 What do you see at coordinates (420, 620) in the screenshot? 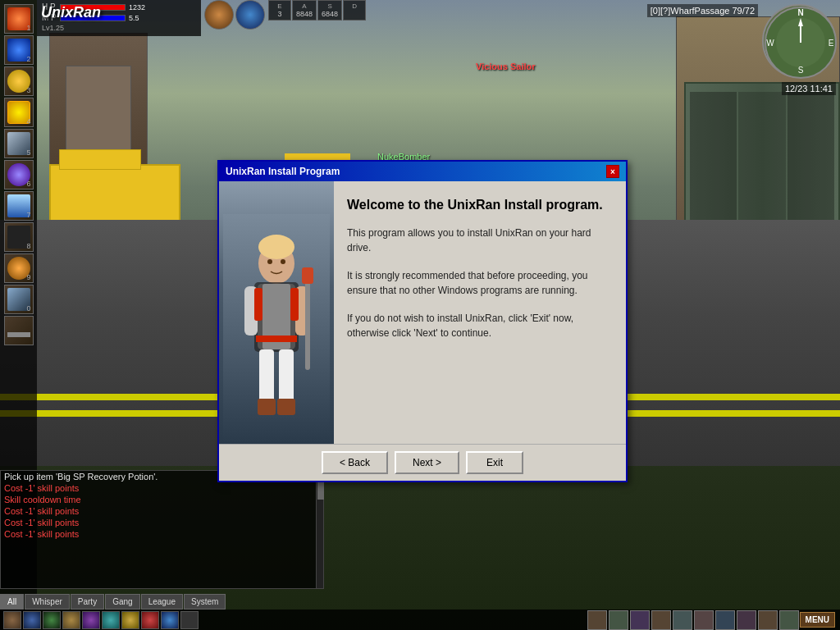
I see `bottom-bar: MENU` at bounding box center [420, 620].